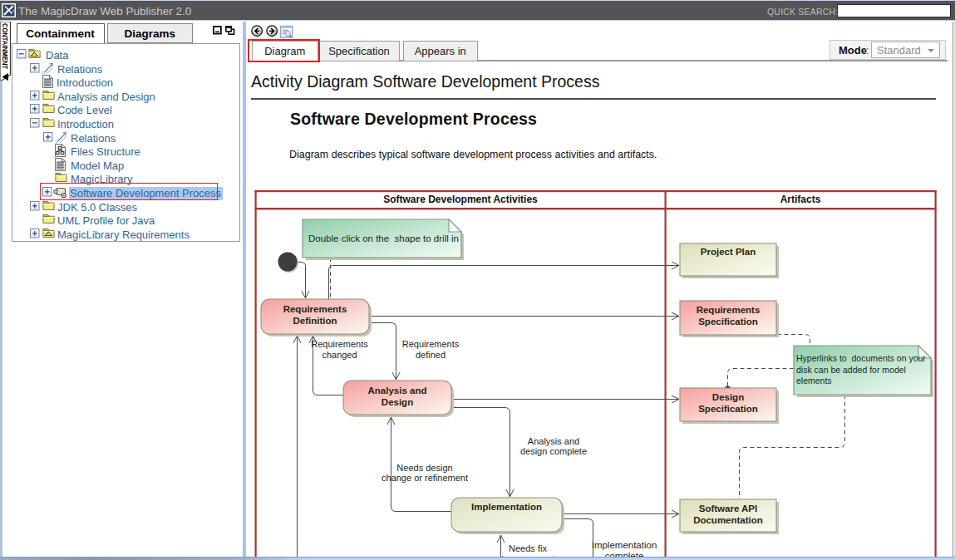 This screenshot has width=955, height=560. I want to click on svg-text:Hyperlinks to documents on yo: Hyperlinks to documents on your, so click(861, 358).